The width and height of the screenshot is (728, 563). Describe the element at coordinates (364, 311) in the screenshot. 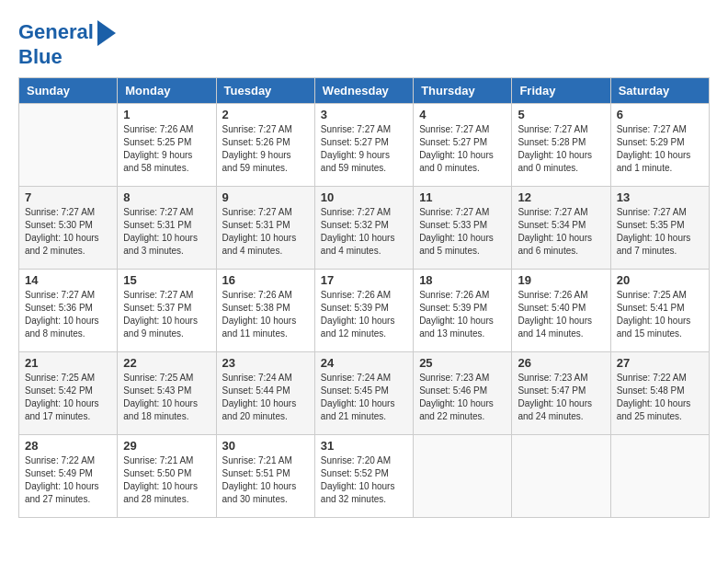

I see `calendar-week-row: 14Sunrise: 7:27 AM Sunset: 5:36 PM Dayli…` at that location.